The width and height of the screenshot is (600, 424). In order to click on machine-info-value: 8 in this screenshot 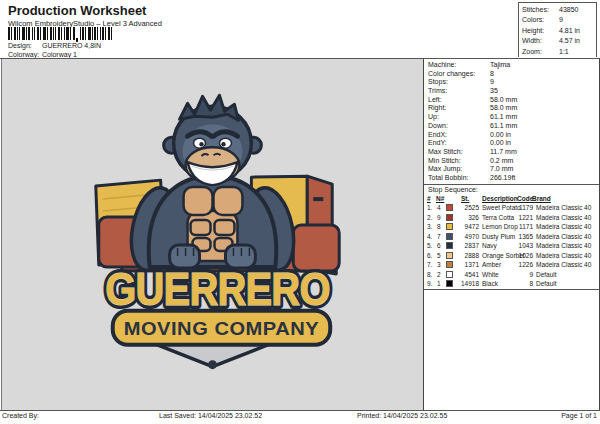, I will do `click(492, 74)`.